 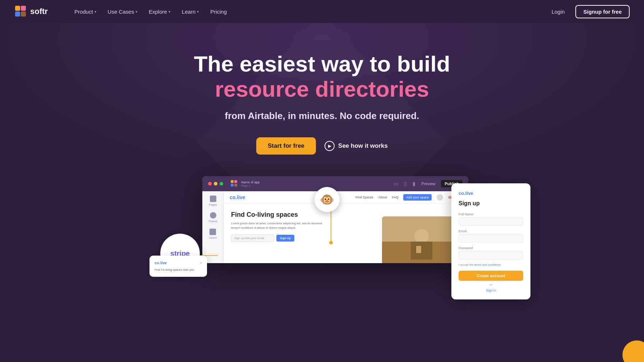 What do you see at coordinates (346, 198) in the screenshot?
I see `app-navbar: co.live Find Spaces About FAQ Add your s…` at bounding box center [346, 198].